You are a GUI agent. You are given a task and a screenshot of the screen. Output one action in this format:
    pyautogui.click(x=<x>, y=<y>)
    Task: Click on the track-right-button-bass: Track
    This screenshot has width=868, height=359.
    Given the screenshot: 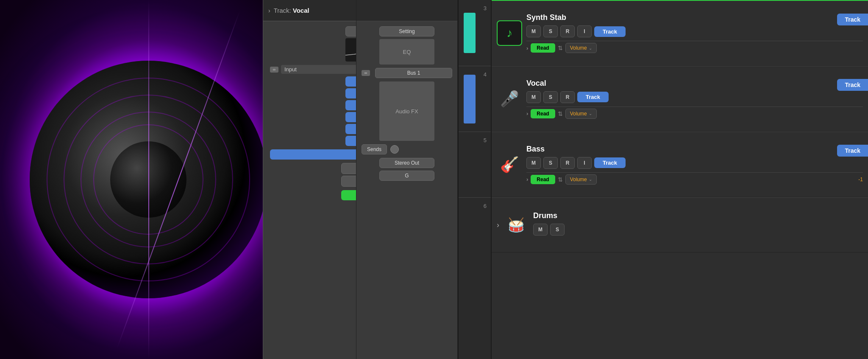 What is the action you would take?
    pyautogui.click(x=853, y=151)
    